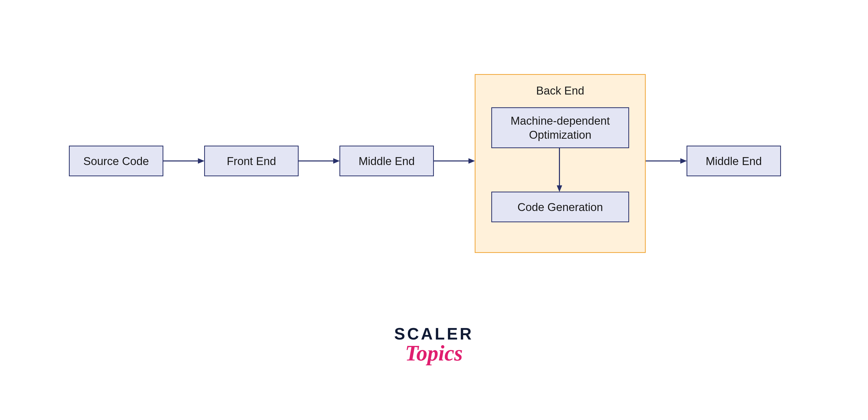 The height and width of the screenshot is (420, 868). I want to click on node-source-code-label: Source Code, so click(116, 161).